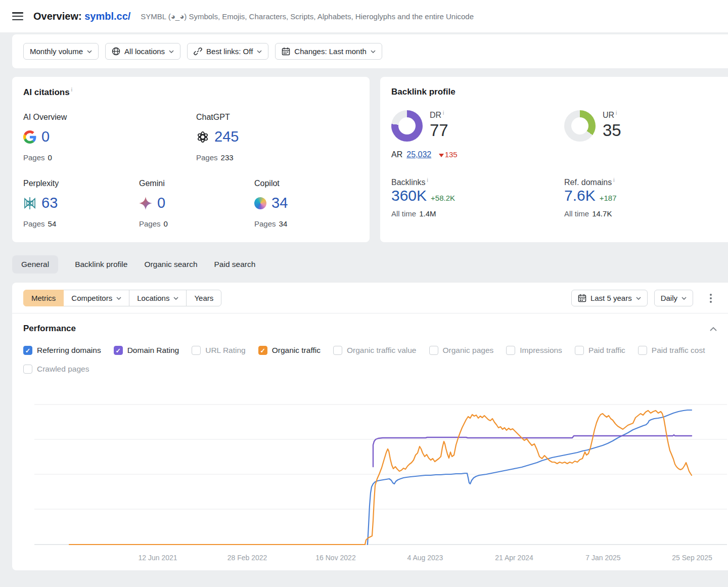 The width and height of the screenshot is (728, 587). I want to click on ai-overview-count: 0, so click(46, 137).